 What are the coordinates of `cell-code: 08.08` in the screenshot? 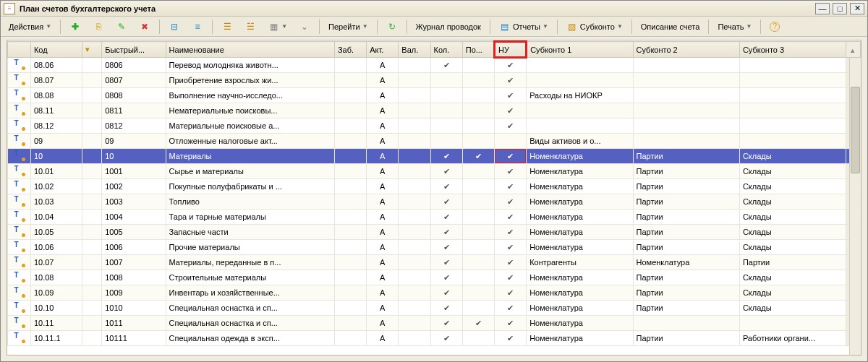 It's located at (56, 95).